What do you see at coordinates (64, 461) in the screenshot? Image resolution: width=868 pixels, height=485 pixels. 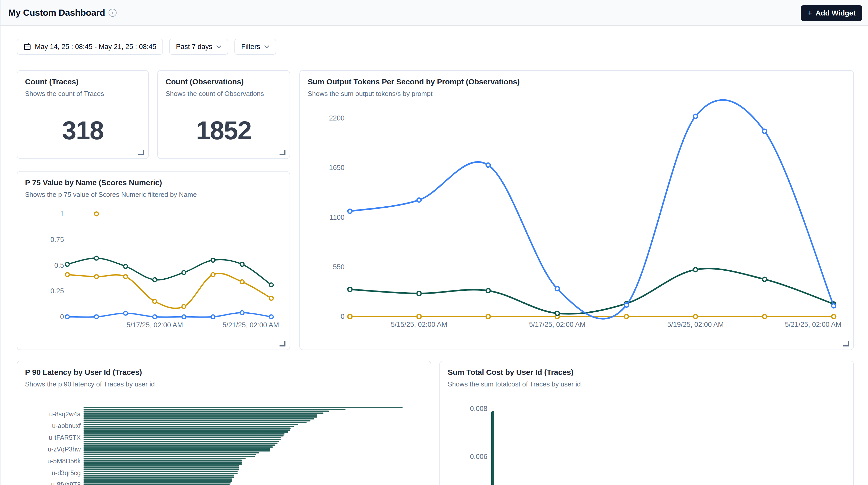 I see `svg-text: u-5M8D56k` at bounding box center [64, 461].